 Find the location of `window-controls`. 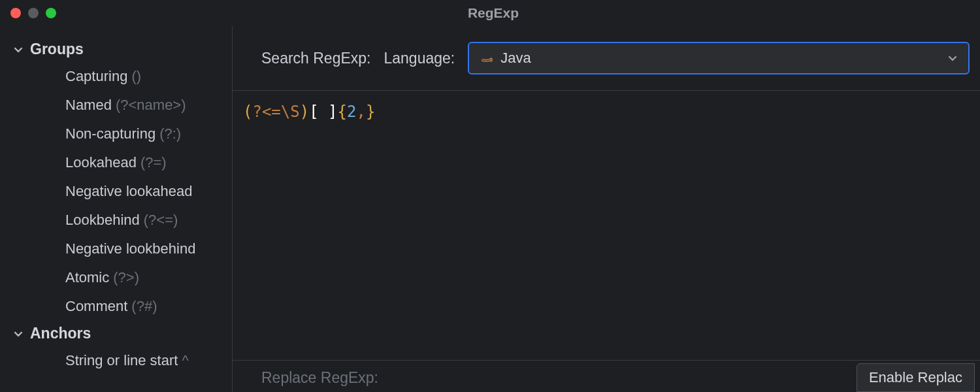

window-controls is located at coordinates (33, 13).